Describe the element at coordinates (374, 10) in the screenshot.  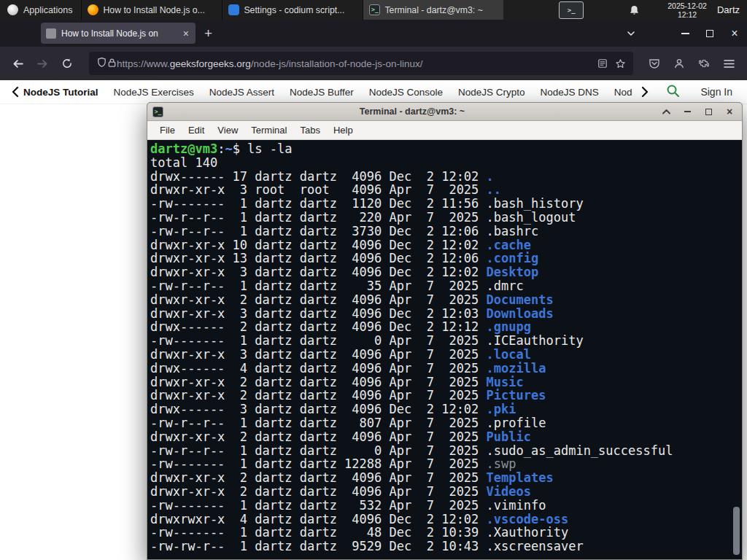
I see `top-panel: Applications How to Install Node.js o...…` at that location.